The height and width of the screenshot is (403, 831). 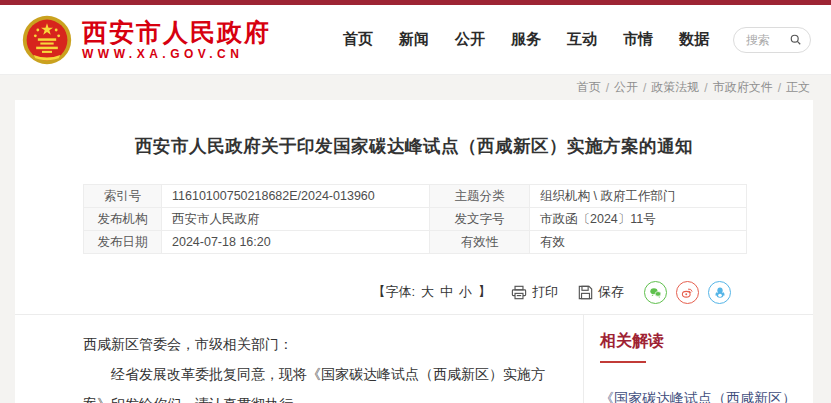 I want to click on meta-value-issuer: 西安市人民政府, so click(x=296, y=220).